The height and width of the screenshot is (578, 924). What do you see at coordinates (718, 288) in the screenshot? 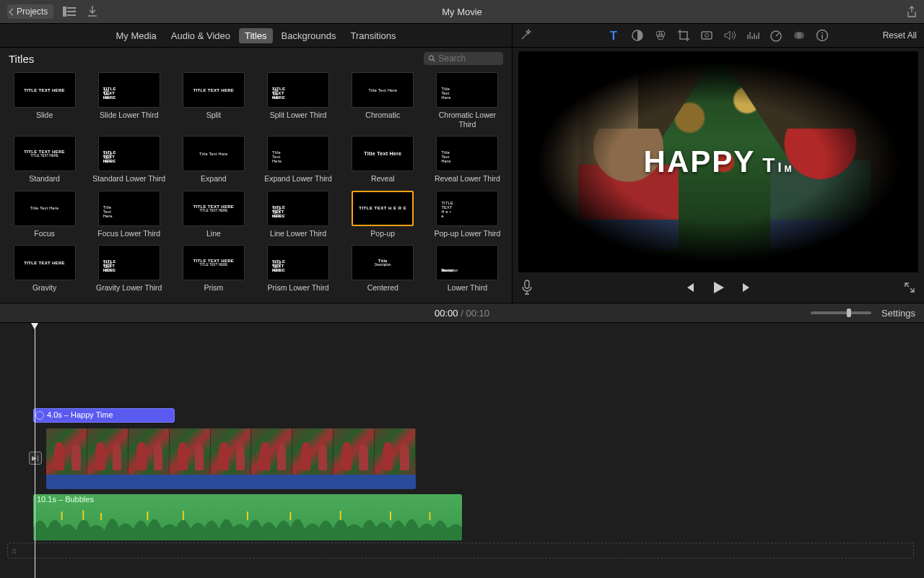
I see `play-button` at bounding box center [718, 288].